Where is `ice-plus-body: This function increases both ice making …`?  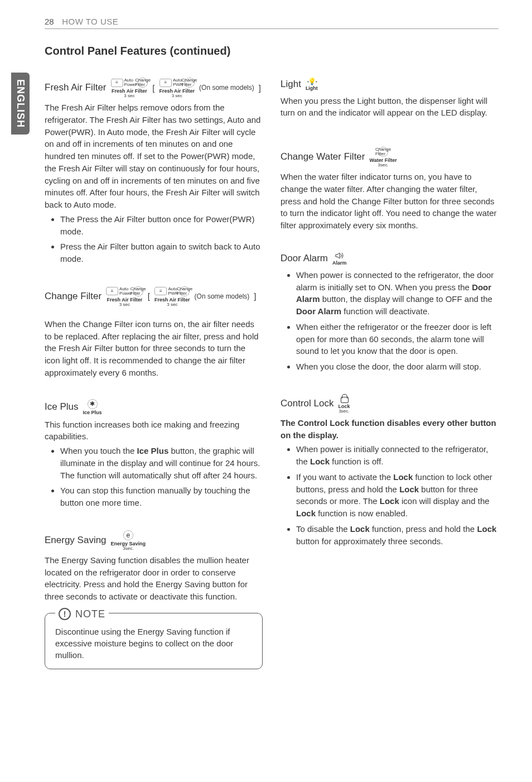 ice-plus-body: This function increases both ice making … is located at coordinates (154, 431).